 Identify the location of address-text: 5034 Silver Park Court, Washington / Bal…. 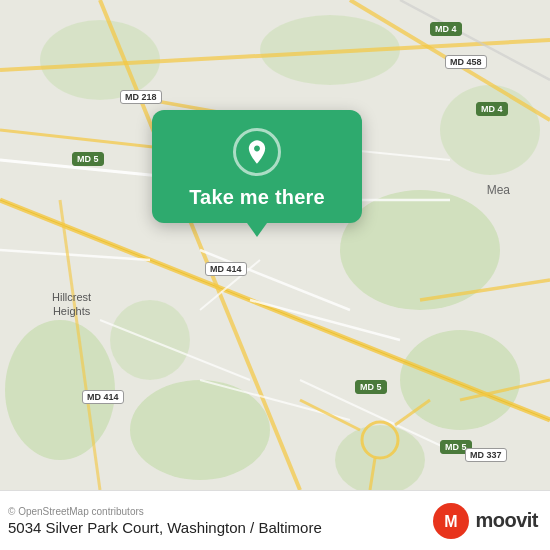
(165, 528).